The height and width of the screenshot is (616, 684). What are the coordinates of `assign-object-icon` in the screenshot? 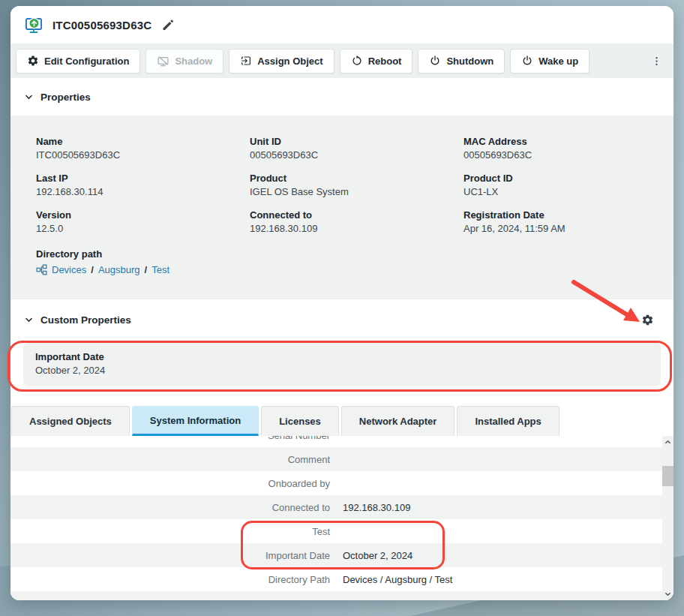 It's located at (246, 61).